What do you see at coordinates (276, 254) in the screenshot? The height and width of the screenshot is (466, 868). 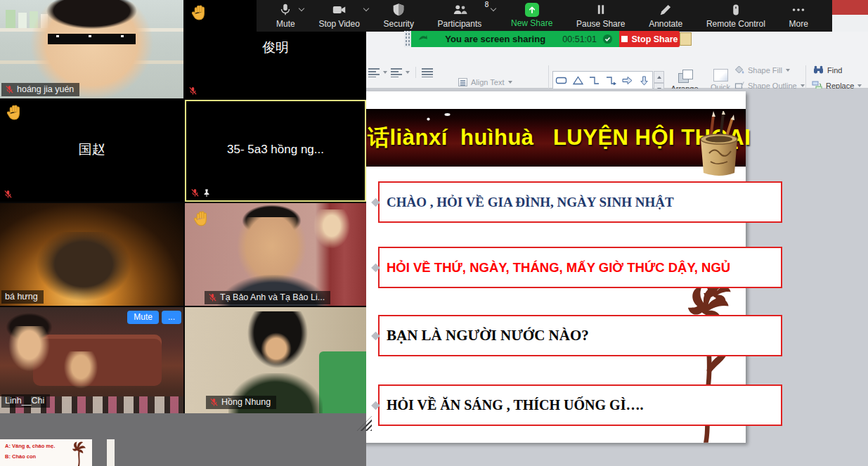 I see `video-tile-ta-bao-anh: Tạ Bảo Anh và Tạ Bảo Li...` at bounding box center [276, 254].